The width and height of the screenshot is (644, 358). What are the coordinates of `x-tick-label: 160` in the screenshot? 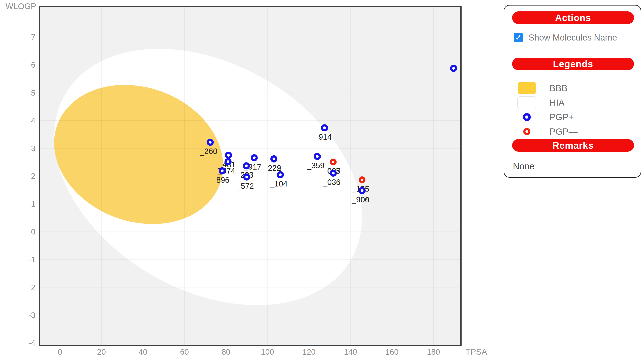 It's located at (392, 352).